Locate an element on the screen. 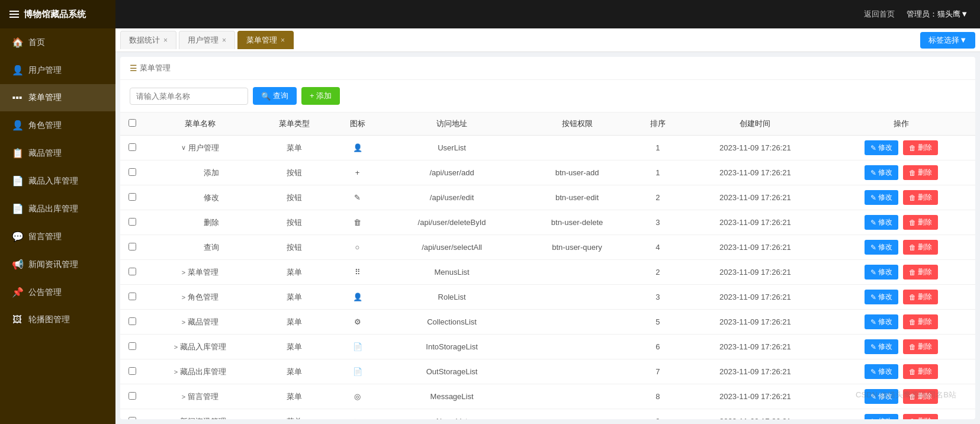 This screenshot has width=980, height=424. select-all-checkbox is located at coordinates (133, 123).